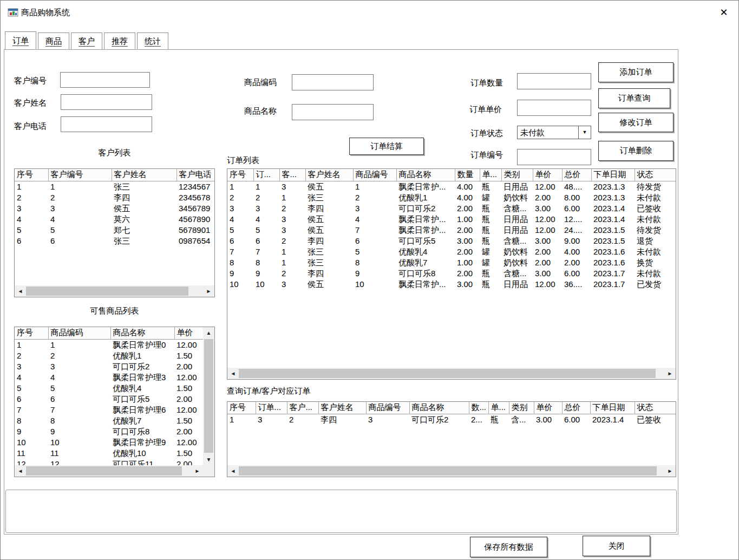 Image resolution: width=739 pixels, height=560 pixels. Describe the element at coordinates (387, 146) in the screenshot. I see `settle-order-button: 订单结算` at that location.